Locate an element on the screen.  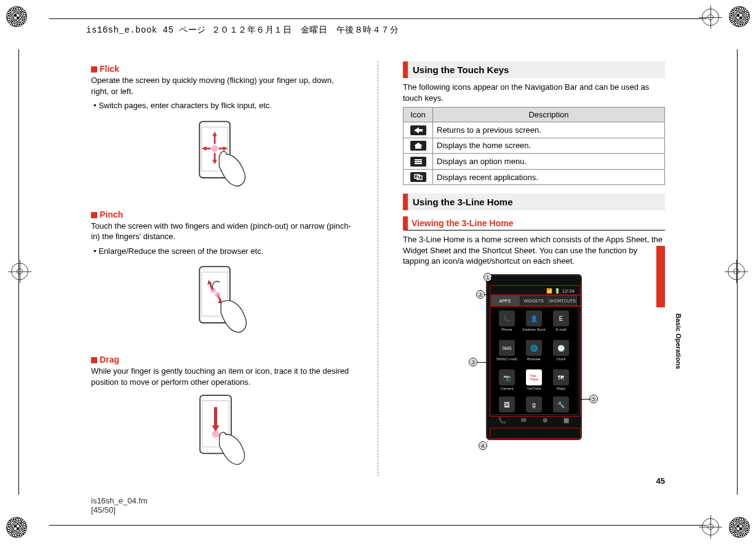
drag-heading: Drag is located at coordinates (222, 360).